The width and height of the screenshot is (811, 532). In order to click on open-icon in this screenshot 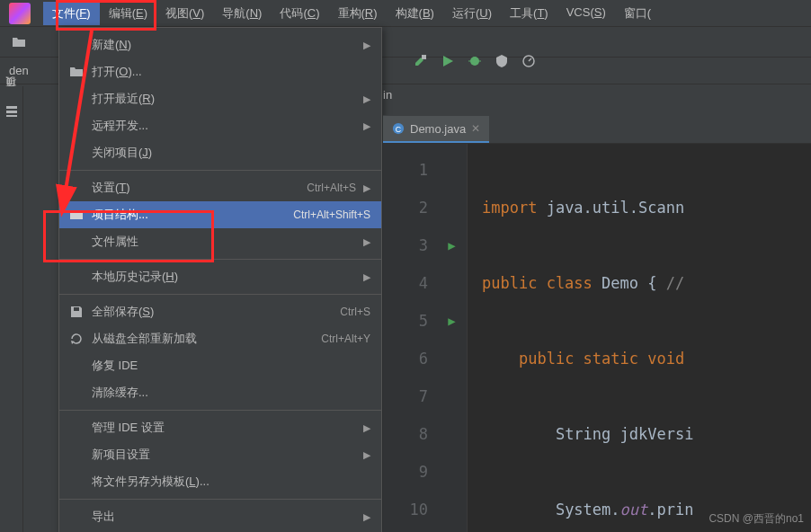, I will do `click(76, 72)`.